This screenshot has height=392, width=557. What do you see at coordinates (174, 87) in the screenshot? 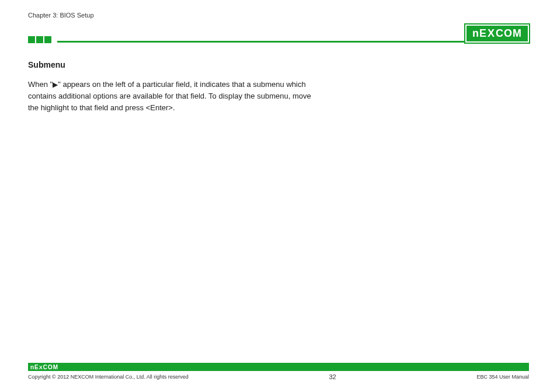
I see `content-block: Submenu When "▶" appears on the left of …` at bounding box center [174, 87].